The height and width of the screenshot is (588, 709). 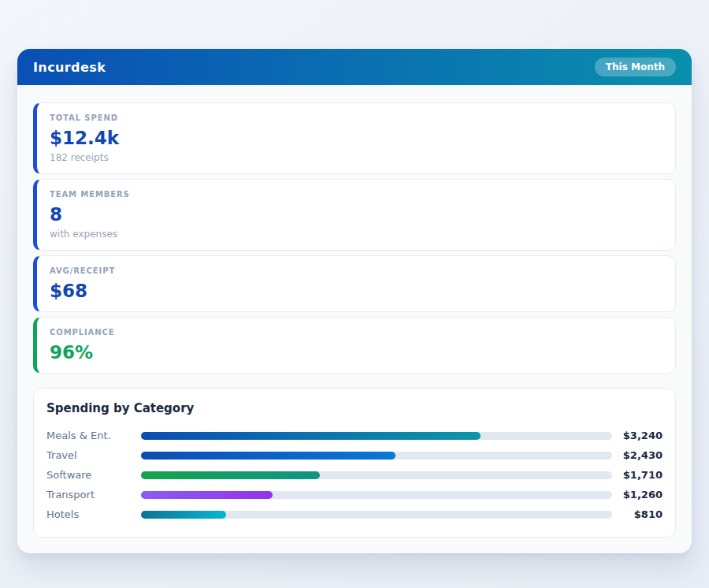 I want to click on stat-value: $12.4k, so click(x=356, y=138).